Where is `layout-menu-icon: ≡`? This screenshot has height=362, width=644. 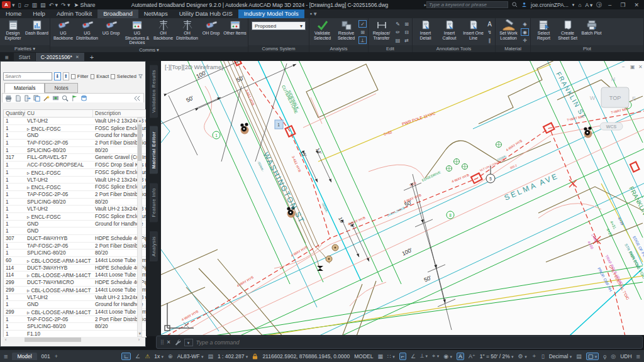
layout-menu-icon: ≡ is located at coordinates (6, 356).